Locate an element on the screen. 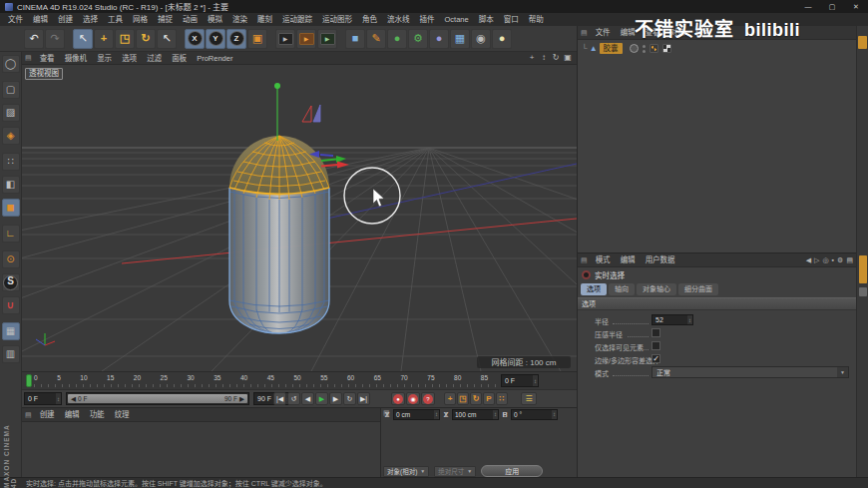  range-left-handle-icon: ◀ is located at coordinates (74, 399).